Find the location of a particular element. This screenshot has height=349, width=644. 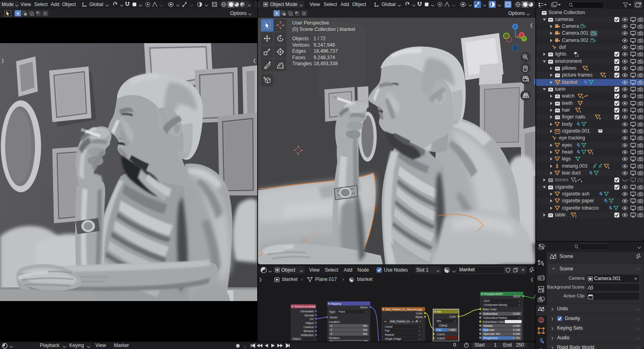

svg-text: 0.168 is located at coordinates (516, 330).